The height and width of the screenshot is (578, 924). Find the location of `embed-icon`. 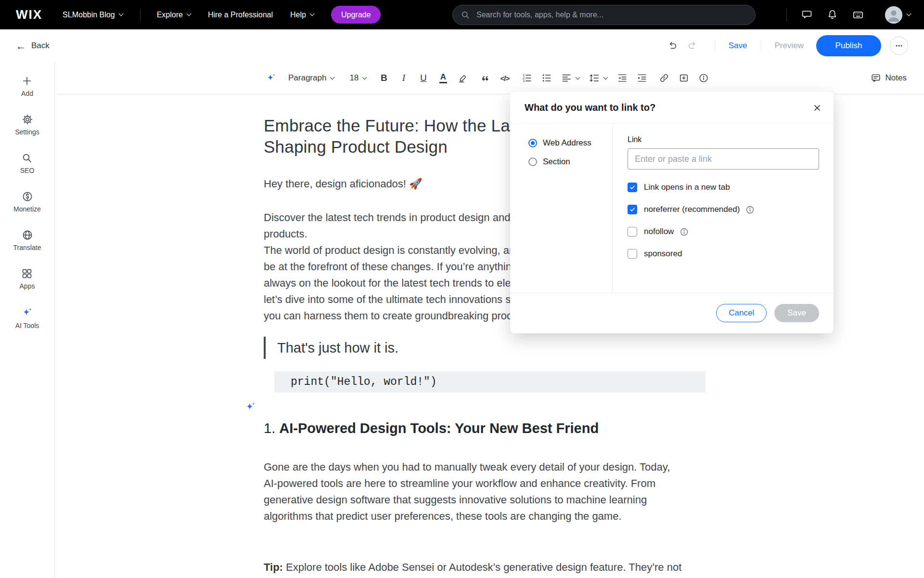

embed-icon is located at coordinates (683, 78).